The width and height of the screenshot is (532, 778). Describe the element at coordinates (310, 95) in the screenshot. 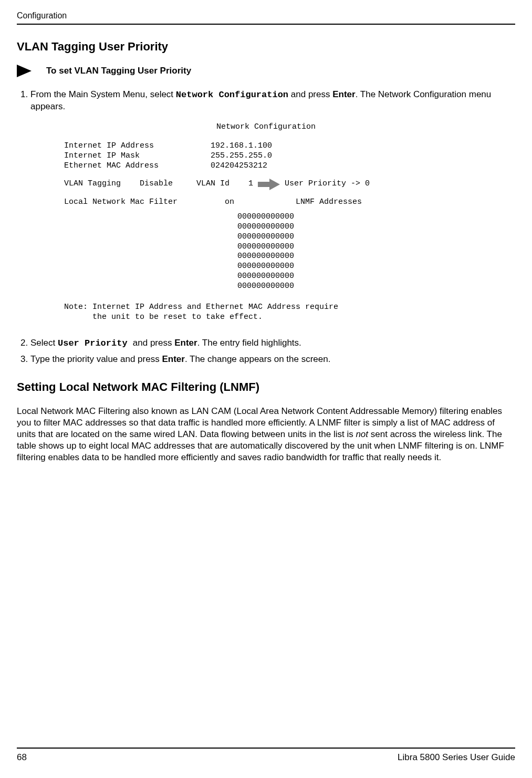

I see `step1-text-b: and press` at that location.